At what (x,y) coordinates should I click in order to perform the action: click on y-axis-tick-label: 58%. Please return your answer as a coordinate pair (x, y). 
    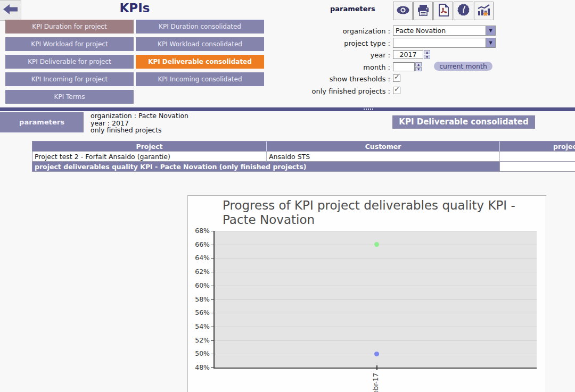
    Looking at the image, I should click on (199, 299).